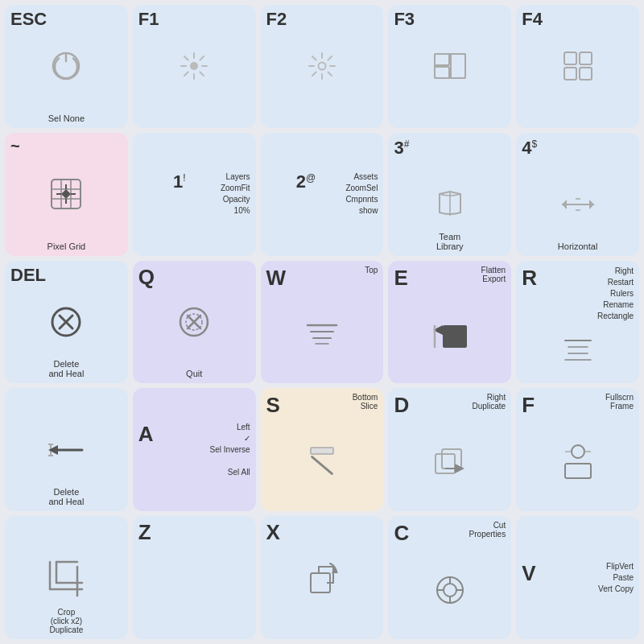  Describe the element at coordinates (274, 406) in the screenshot. I see `s-label: S` at that location.